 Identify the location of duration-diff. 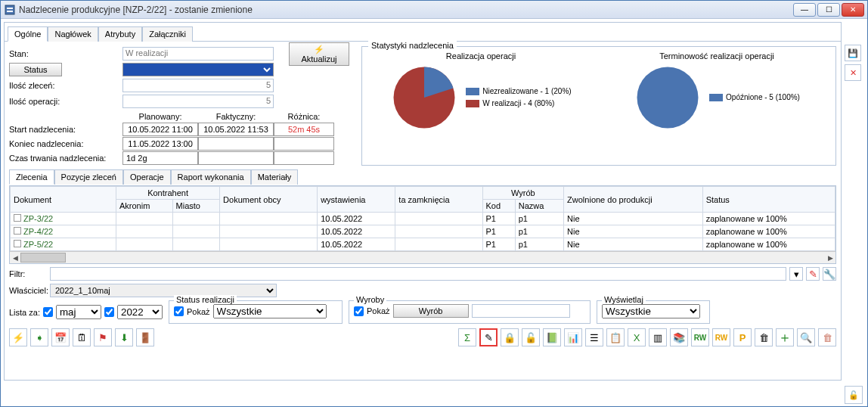
(304, 158).